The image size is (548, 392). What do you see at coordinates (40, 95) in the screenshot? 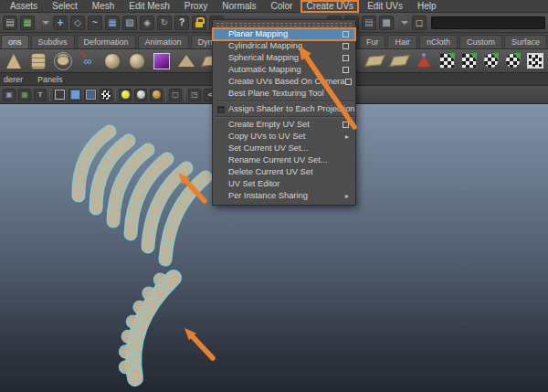
I see `film-gate-icon` at bounding box center [40, 95].